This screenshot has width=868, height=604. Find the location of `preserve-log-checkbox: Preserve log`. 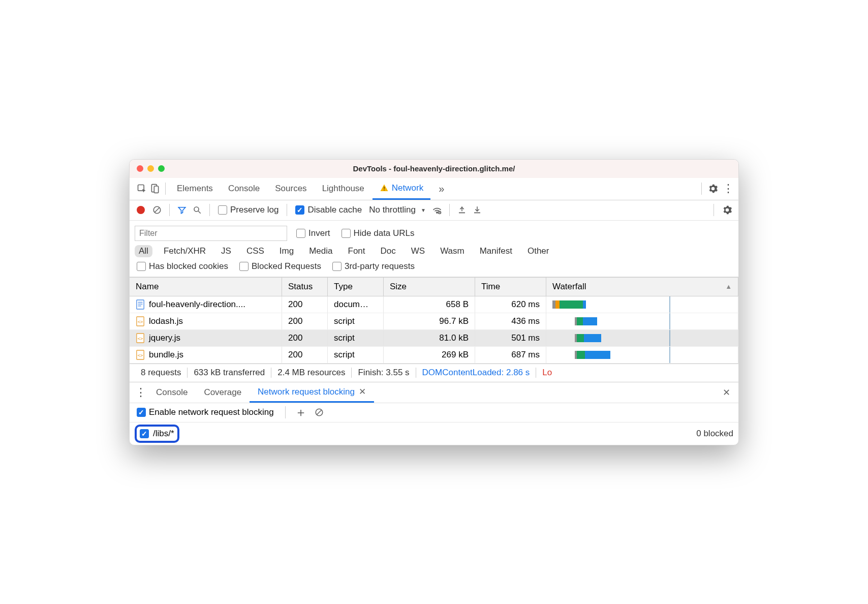

preserve-log-checkbox: Preserve log is located at coordinates (248, 210).